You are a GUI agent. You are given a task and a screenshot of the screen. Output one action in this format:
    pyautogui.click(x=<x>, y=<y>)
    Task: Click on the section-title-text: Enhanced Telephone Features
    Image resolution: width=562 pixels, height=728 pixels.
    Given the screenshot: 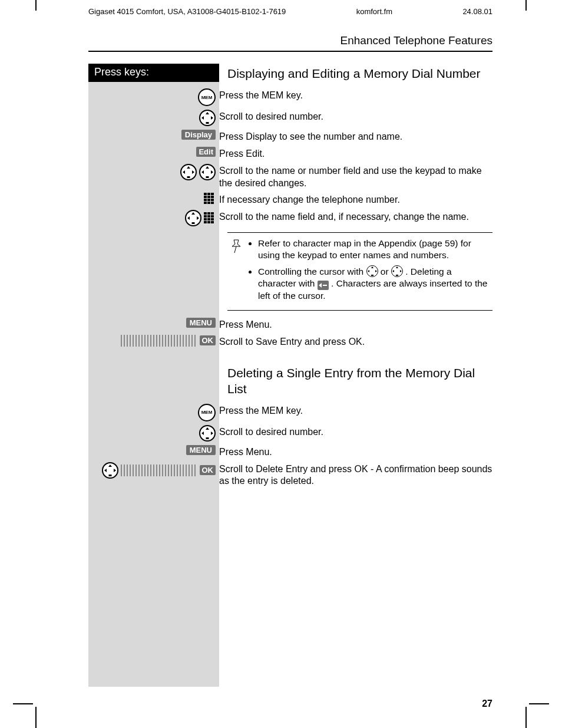 What is the action you would take?
    pyautogui.click(x=416, y=40)
    